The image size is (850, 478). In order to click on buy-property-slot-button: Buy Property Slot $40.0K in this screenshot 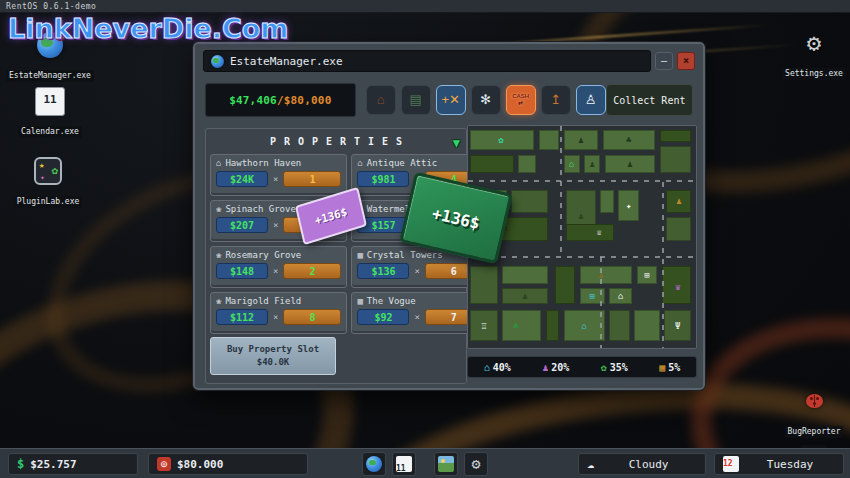, I will do `click(273, 356)`.